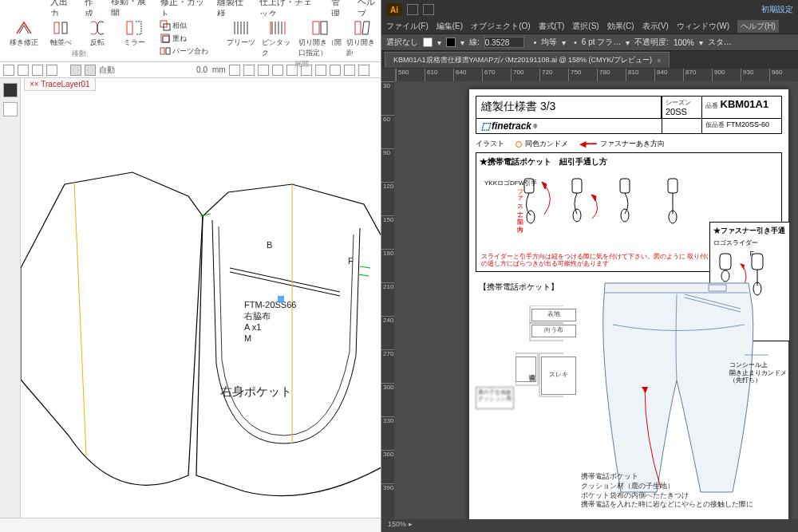  What do you see at coordinates (24, 33) in the screenshot?
I see `move-fix-button: 移き修正` at bounding box center [24, 33].